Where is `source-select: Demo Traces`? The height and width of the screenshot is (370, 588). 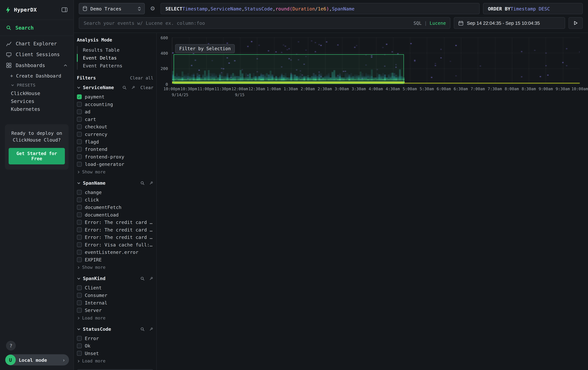 source-select: Demo Traces is located at coordinates (112, 9).